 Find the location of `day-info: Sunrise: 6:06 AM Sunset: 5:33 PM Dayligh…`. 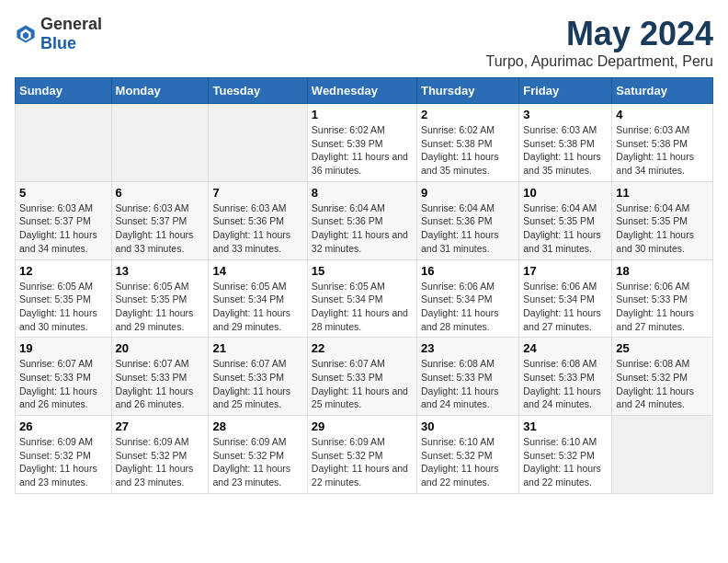

day-info: Sunrise: 6:06 AM Sunset: 5:33 PM Dayligh… is located at coordinates (662, 307).